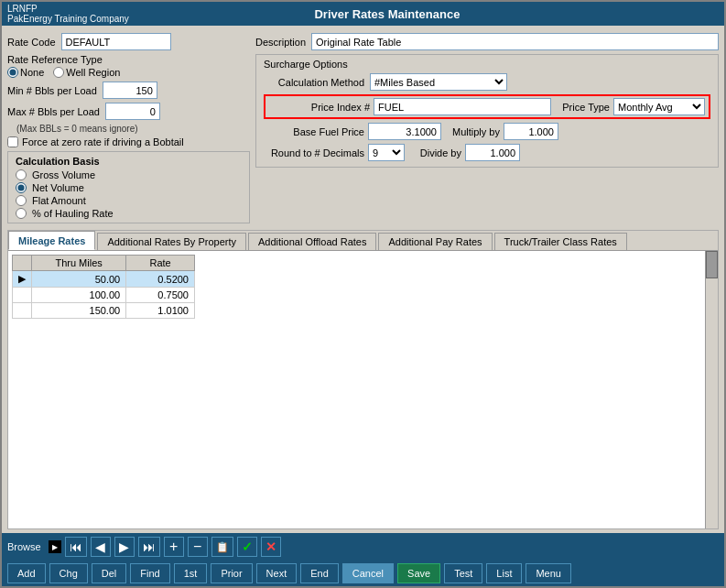 The image size is (726, 588). I want to click on tab-additional-offload: Additional Offload Rates, so click(312, 242).